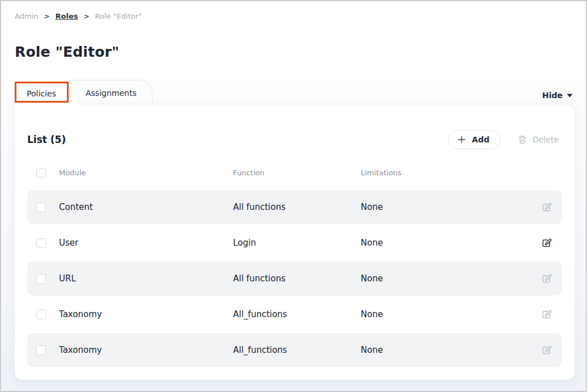 This screenshot has width=587, height=392. What do you see at coordinates (522, 140) in the screenshot?
I see `trash-icon` at bounding box center [522, 140].